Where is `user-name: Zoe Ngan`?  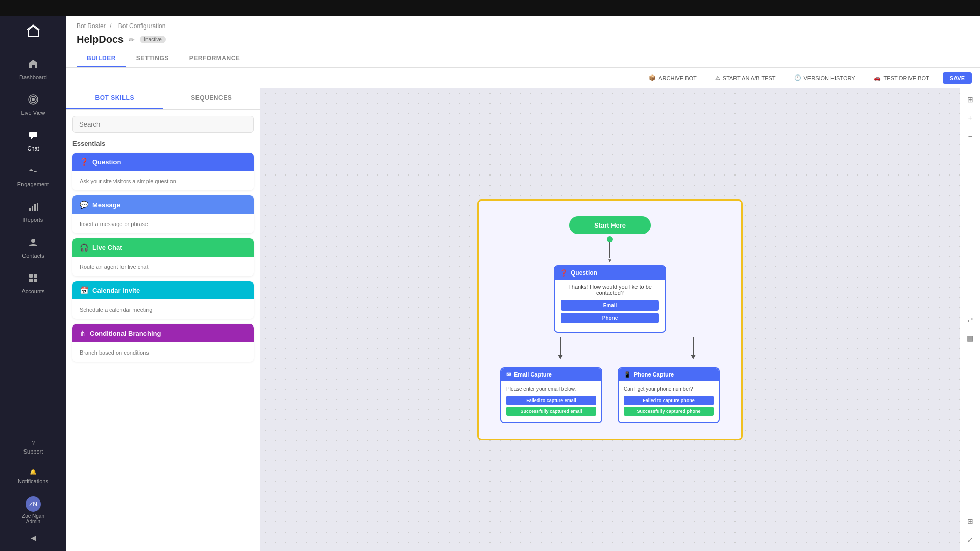
user-name: Zoe Ngan is located at coordinates (33, 516).